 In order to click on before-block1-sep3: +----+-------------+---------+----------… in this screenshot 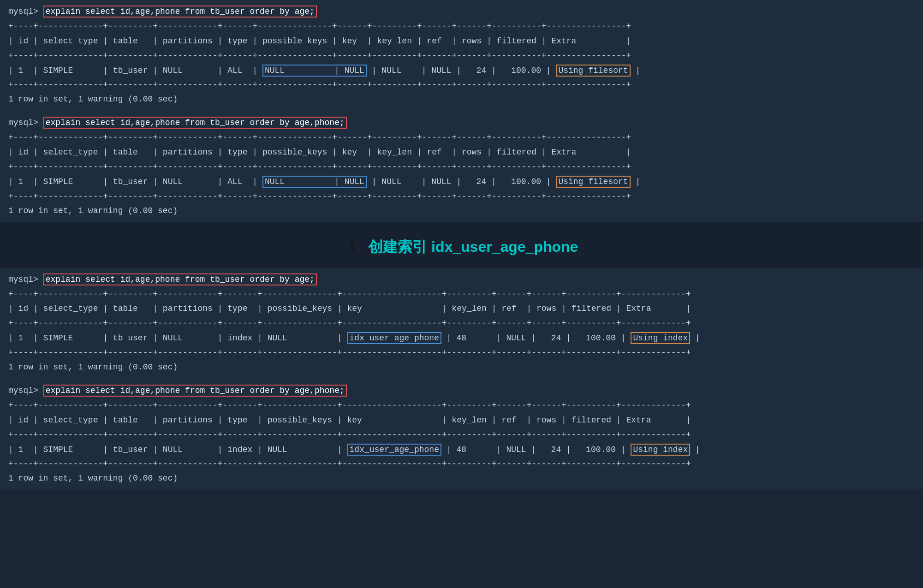, I will do `click(461, 85)`.